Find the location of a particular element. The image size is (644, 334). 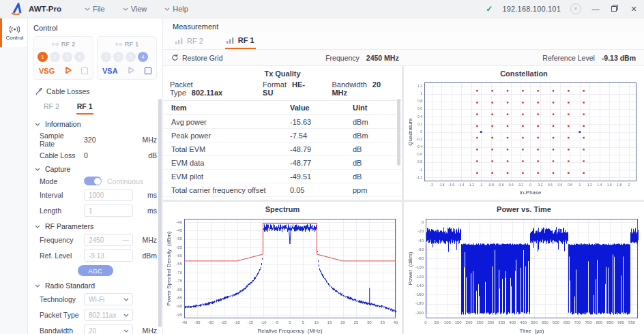

maximize-button is located at coordinates (615, 9).